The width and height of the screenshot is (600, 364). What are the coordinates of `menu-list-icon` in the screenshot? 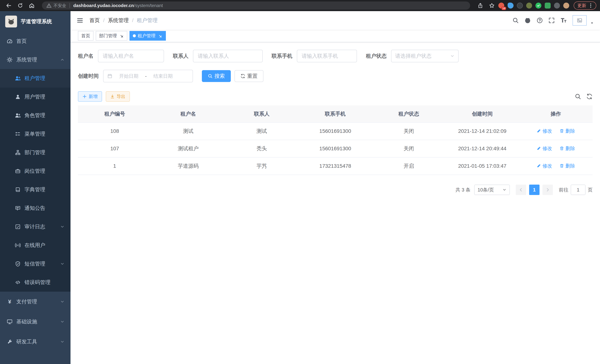 It's located at (18, 134).